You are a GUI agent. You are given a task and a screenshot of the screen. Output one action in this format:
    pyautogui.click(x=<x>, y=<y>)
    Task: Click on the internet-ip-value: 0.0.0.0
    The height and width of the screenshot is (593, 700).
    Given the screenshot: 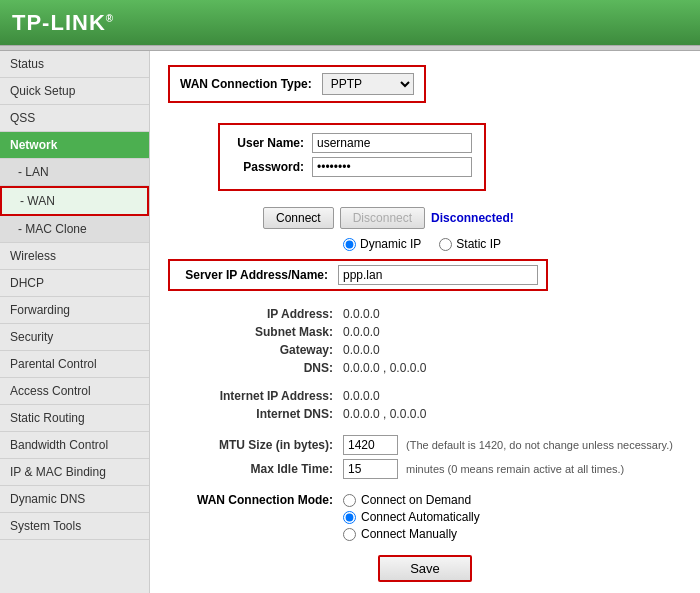 What is the action you would take?
    pyautogui.click(x=362, y=396)
    